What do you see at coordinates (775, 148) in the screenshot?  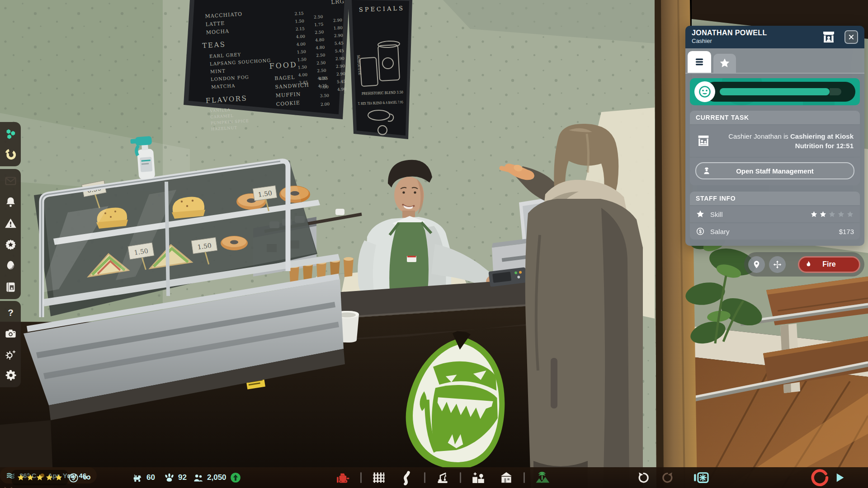 I see `current-task-section: CURRENT TASK Cashier Jonathan is Cashier…` at bounding box center [775, 148].